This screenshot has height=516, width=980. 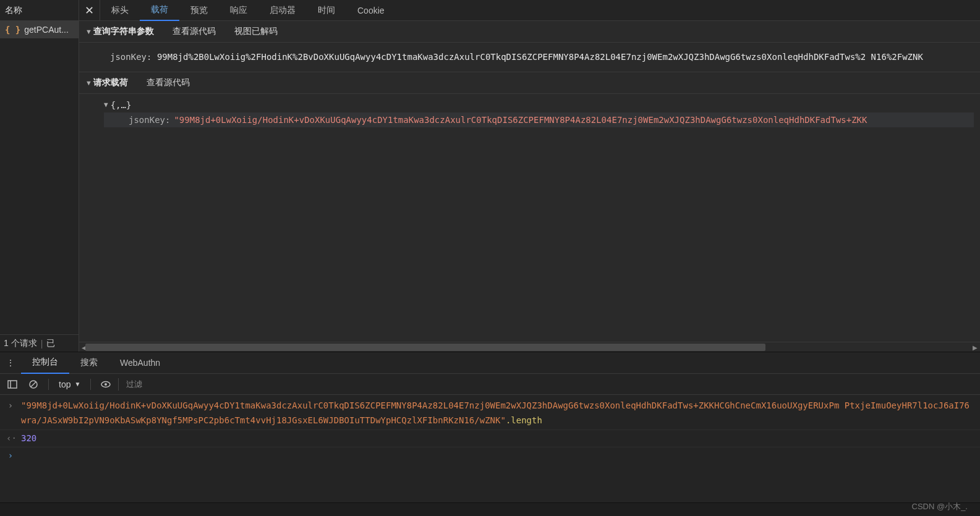 I want to click on query-string-title: ▼ 查询字符串参数, so click(x=120, y=32).